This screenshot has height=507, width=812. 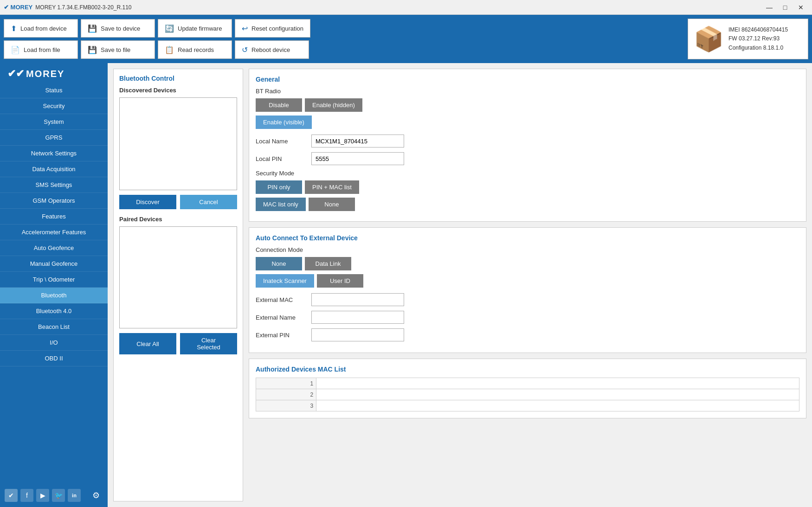 I want to click on title-bar-title: ✔ MOREY MOREY 1.7.34.E.FMB002-3-20_R.110, so click(x=68, y=7).